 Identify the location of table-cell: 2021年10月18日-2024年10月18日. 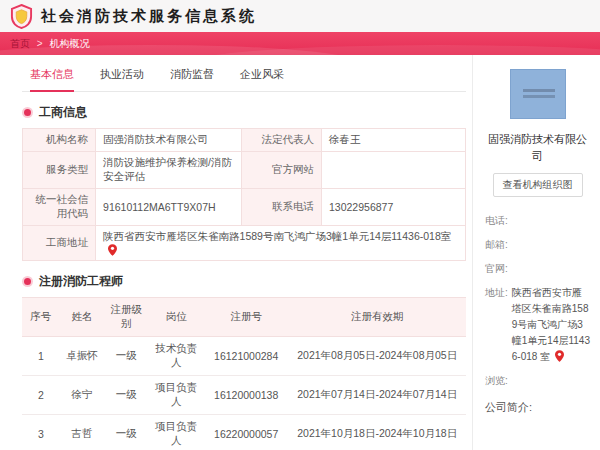
(377, 432).